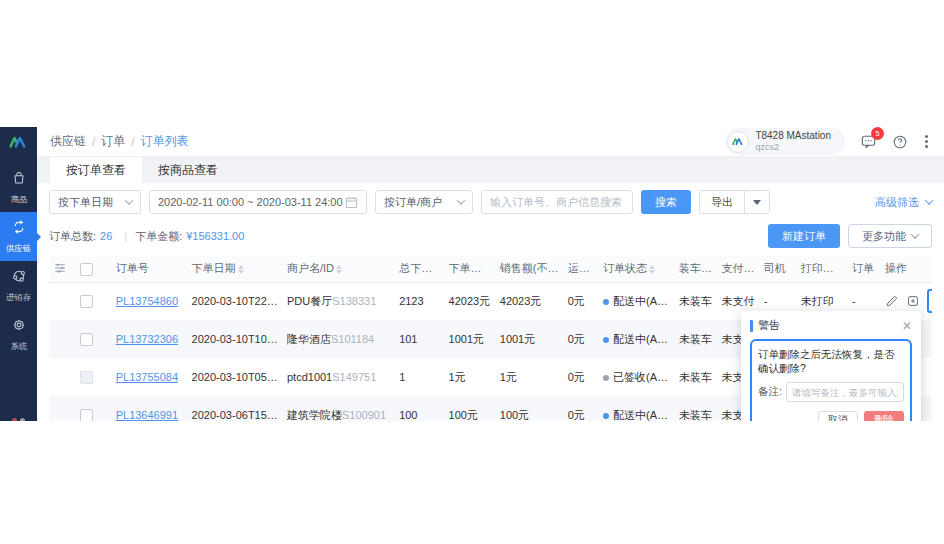  Describe the element at coordinates (868, 142) in the screenshot. I see `message-icon: 5` at that location.